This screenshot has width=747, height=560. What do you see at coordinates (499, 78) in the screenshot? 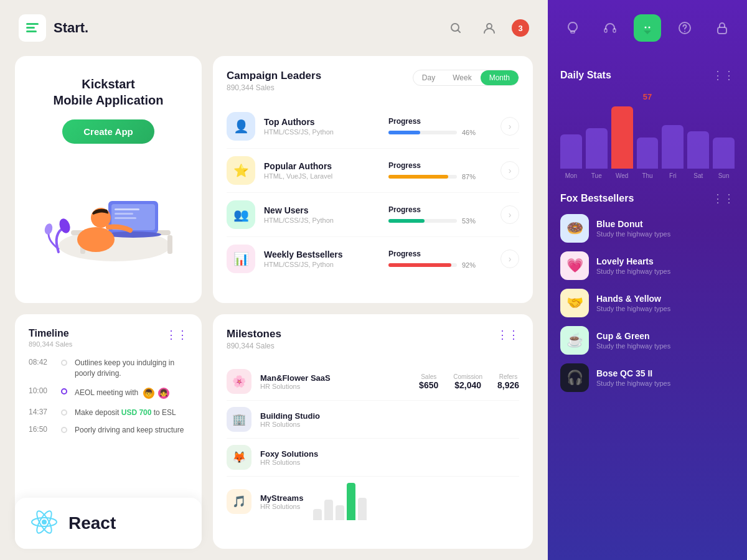
I see `toggle-month: Month` at bounding box center [499, 78].